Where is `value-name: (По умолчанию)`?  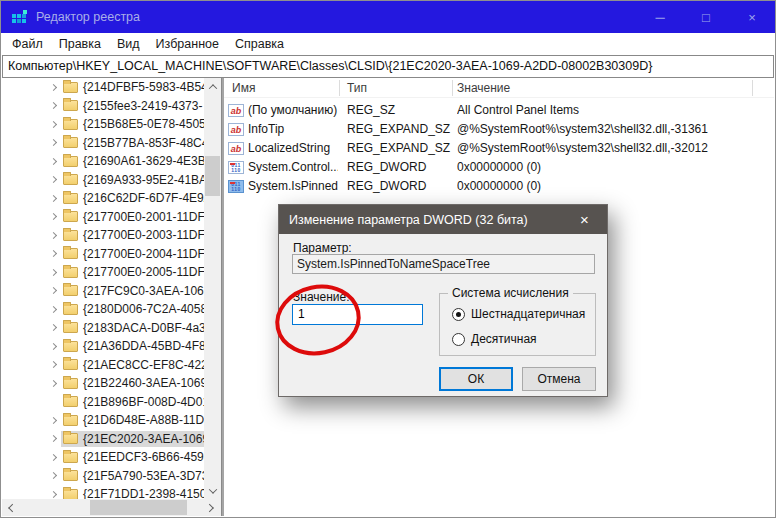
value-name: (По умолчанию) is located at coordinates (293, 110).